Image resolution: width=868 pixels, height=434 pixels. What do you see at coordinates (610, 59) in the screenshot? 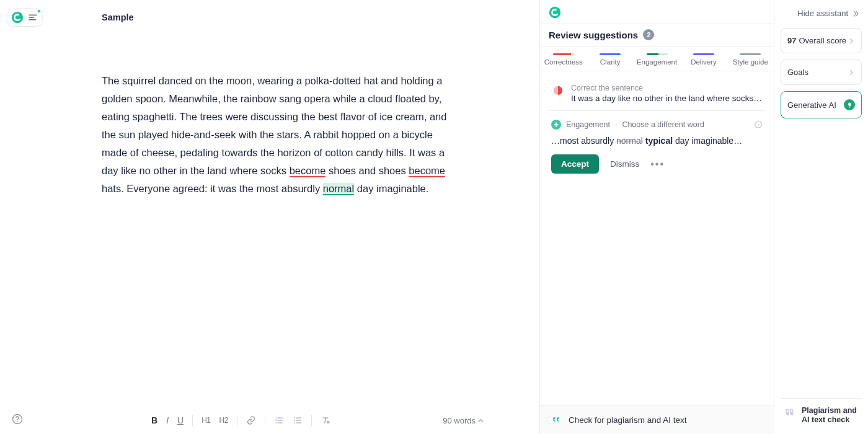
I see `tab-clarity: Clarity` at bounding box center [610, 59].